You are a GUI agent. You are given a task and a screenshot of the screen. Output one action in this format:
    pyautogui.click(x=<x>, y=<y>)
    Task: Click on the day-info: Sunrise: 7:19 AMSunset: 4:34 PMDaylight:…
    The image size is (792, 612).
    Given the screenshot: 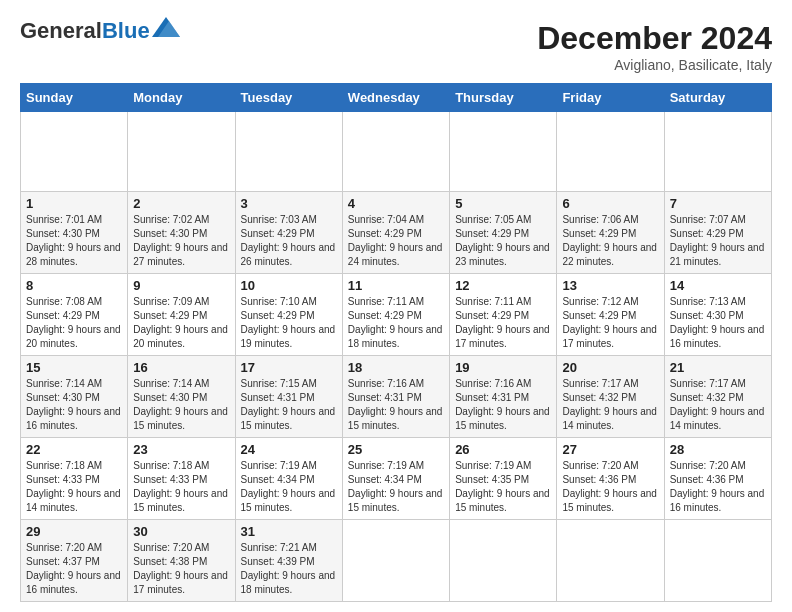 What is the action you would take?
    pyautogui.click(x=396, y=487)
    